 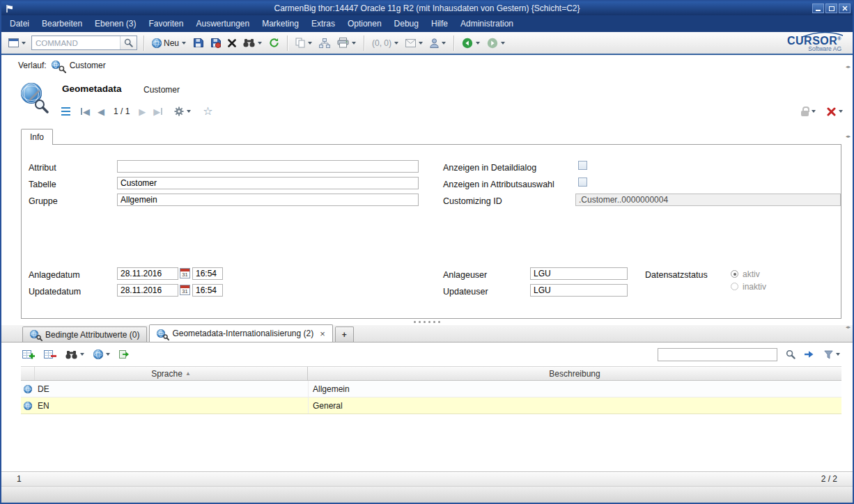 What do you see at coordinates (88, 65) in the screenshot?
I see `history-entry: Customer` at bounding box center [88, 65].